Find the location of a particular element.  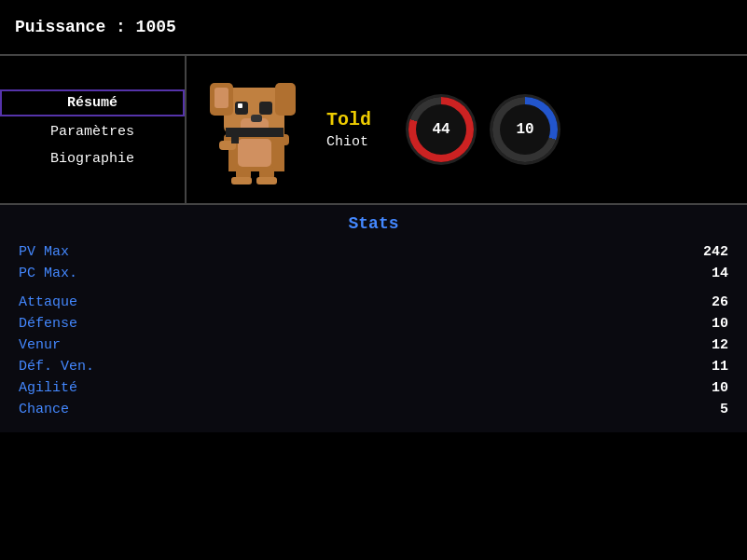

stat-row: PV Max242 is located at coordinates (373, 252).